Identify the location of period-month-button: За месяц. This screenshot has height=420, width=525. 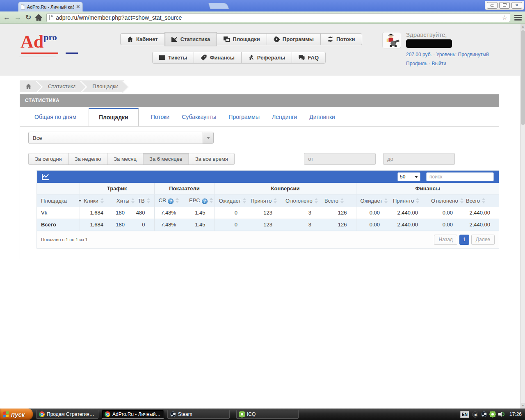
(125, 159).